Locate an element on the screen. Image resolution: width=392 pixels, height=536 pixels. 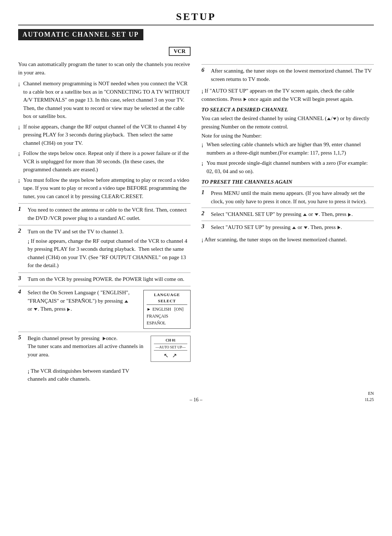
lang-arrow-icon: ► is located at coordinates (149, 309).